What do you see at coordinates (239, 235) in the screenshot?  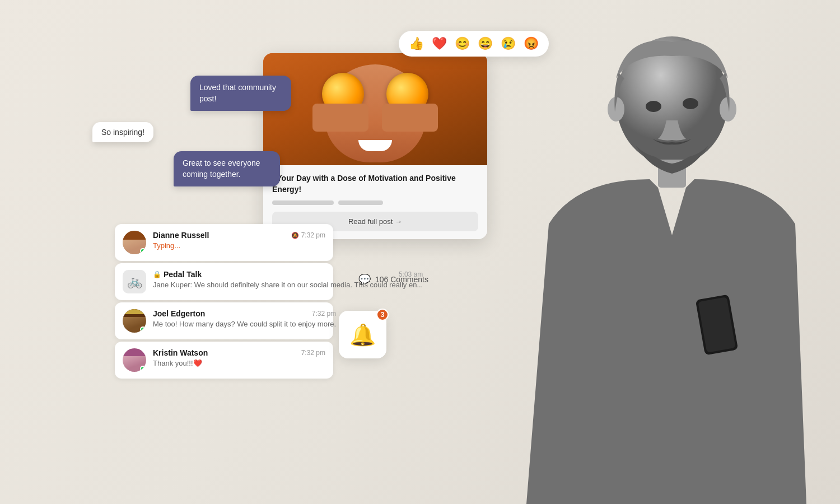 I see `message-header-dianne: Dianne Russell 🔕 7:32 pm` at bounding box center [239, 235].